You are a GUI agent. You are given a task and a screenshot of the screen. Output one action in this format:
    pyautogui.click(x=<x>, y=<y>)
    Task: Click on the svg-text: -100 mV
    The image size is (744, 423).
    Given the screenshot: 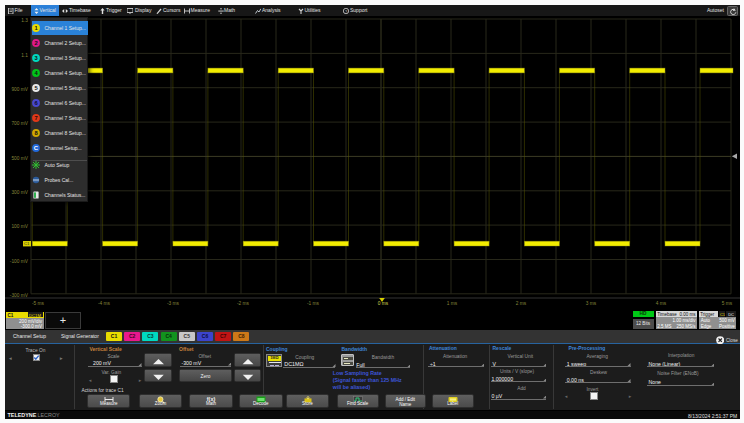 What is the action you would take?
    pyautogui.click(x=20, y=262)
    